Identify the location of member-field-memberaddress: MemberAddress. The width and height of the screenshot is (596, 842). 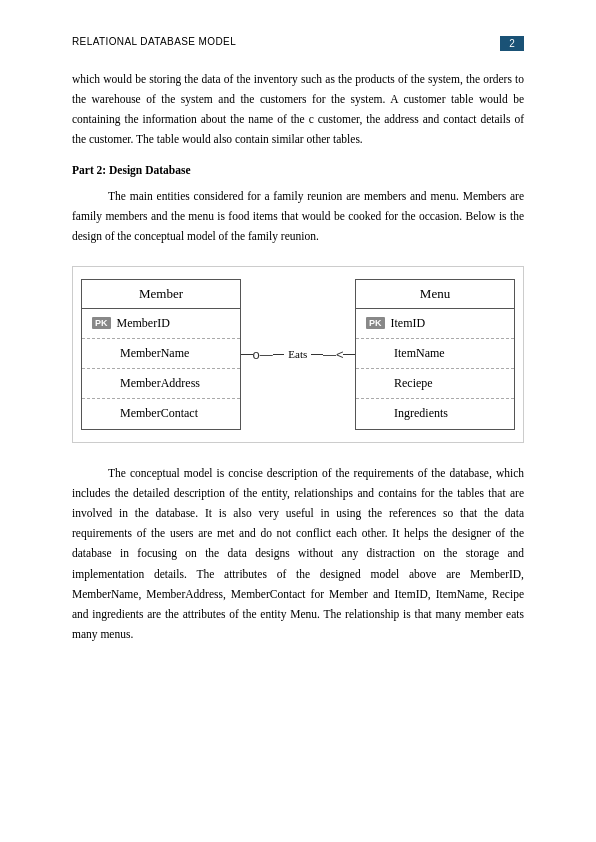
(160, 384).